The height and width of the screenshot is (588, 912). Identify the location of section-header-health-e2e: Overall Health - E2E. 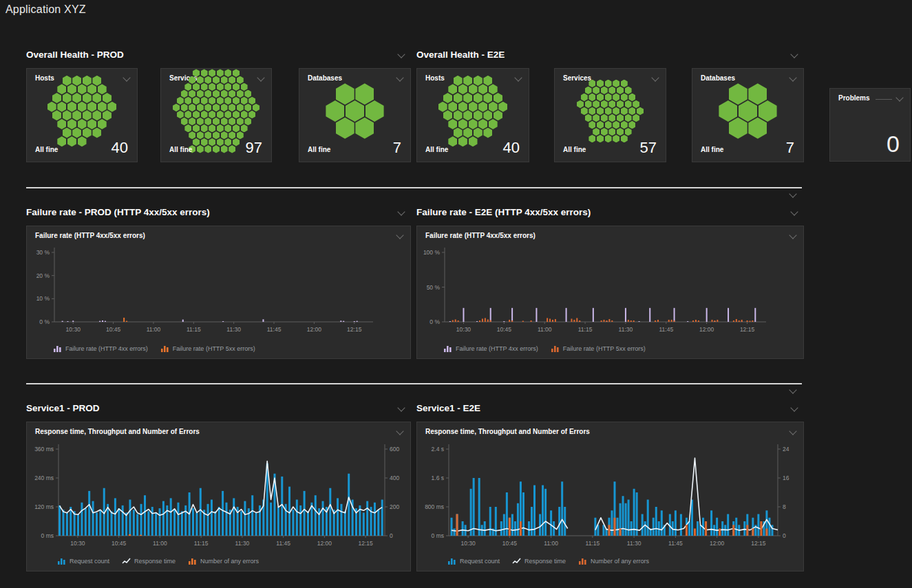
(610, 56).